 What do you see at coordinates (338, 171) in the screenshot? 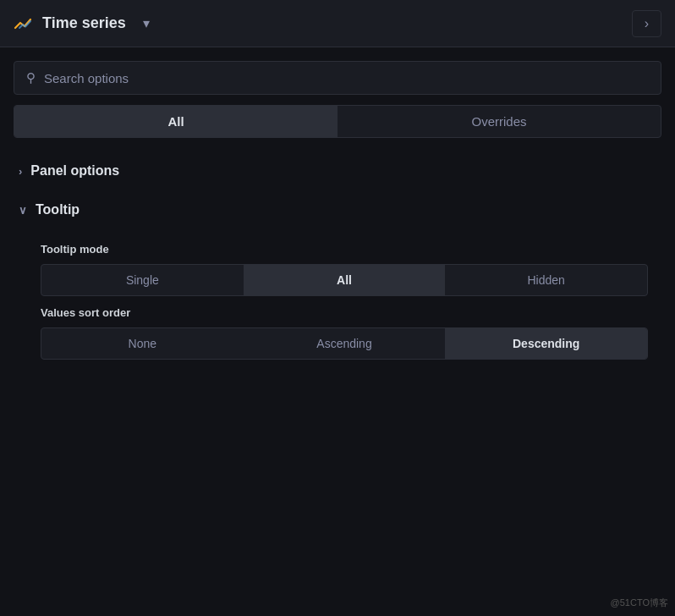
I see `section-panel-options-header: › Panel options` at bounding box center [338, 171].